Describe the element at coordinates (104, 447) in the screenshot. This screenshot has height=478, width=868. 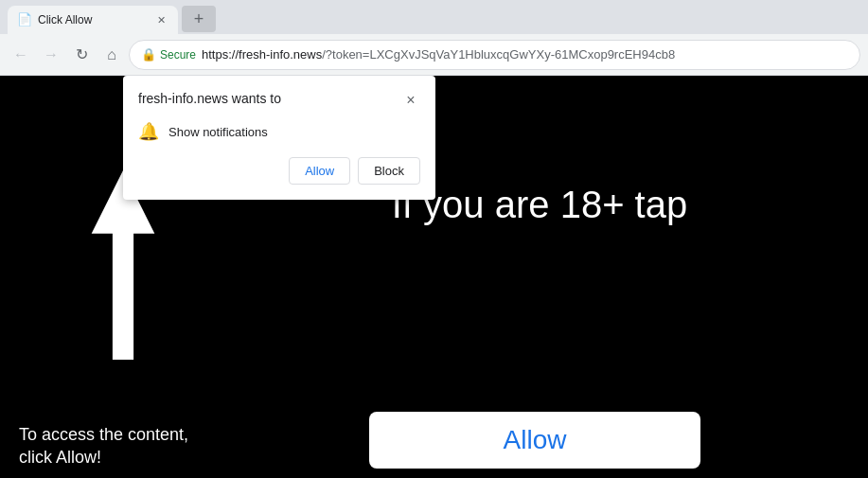
I see `bottom-text: To access the content, click Allow!` at that location.